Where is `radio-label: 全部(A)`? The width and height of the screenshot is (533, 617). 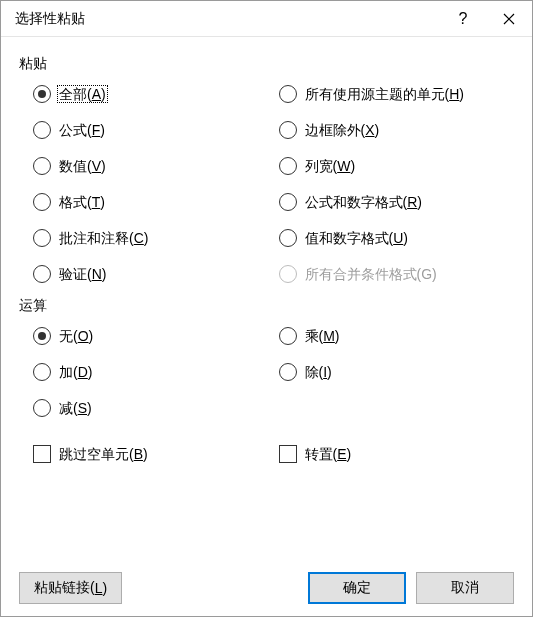
radio-label: 全部(A) is located at coordinates (82, 94).